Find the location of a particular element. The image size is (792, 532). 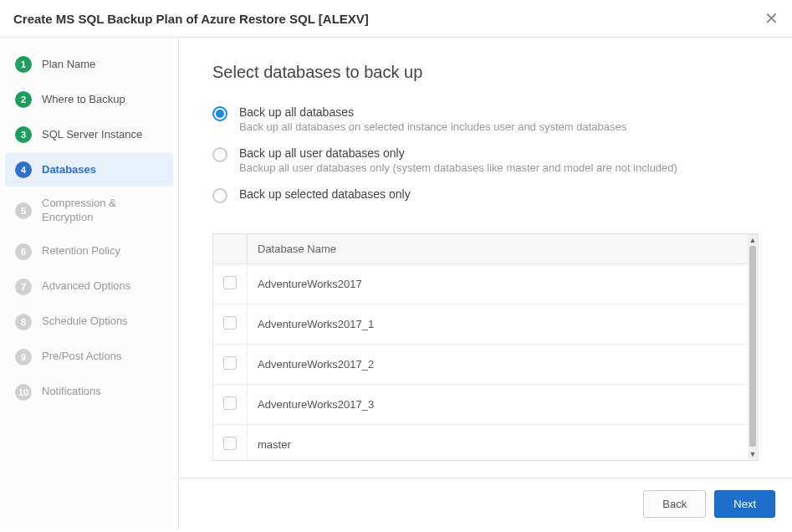

database-name-cell: master is located at coordinates (498, 443).